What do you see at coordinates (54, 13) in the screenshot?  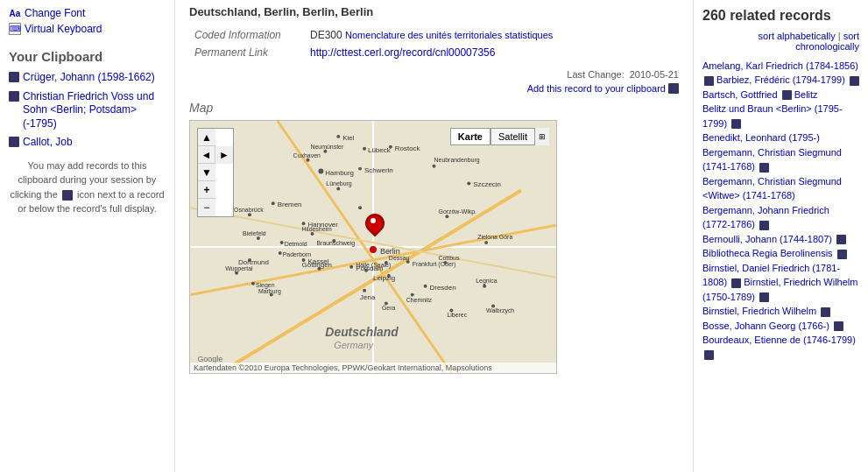 I see `change-font-label: Change Font` at bounding box center [54, 13].